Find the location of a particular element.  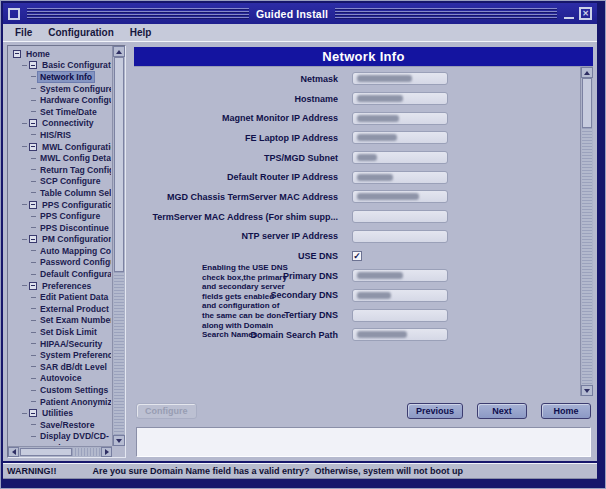

menu-bar: FileConfigurationHelp is located at coordinates (300, 33).